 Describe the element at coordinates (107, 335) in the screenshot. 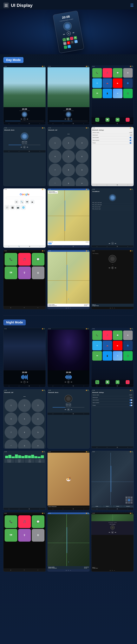

I see `n-app-music: 🎵` at that location.